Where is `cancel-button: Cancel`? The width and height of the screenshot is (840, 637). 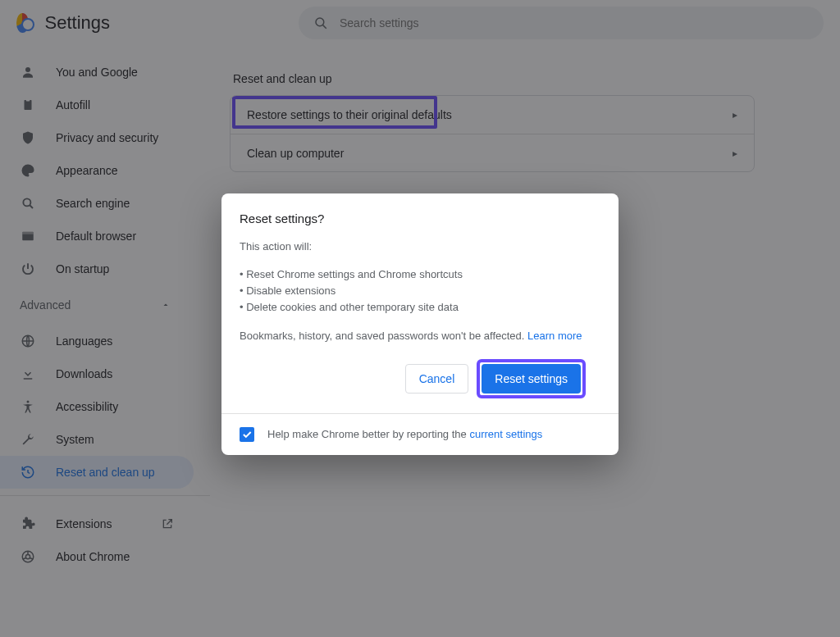
cancel-button: Cancel is located at coordinates (437, 379).